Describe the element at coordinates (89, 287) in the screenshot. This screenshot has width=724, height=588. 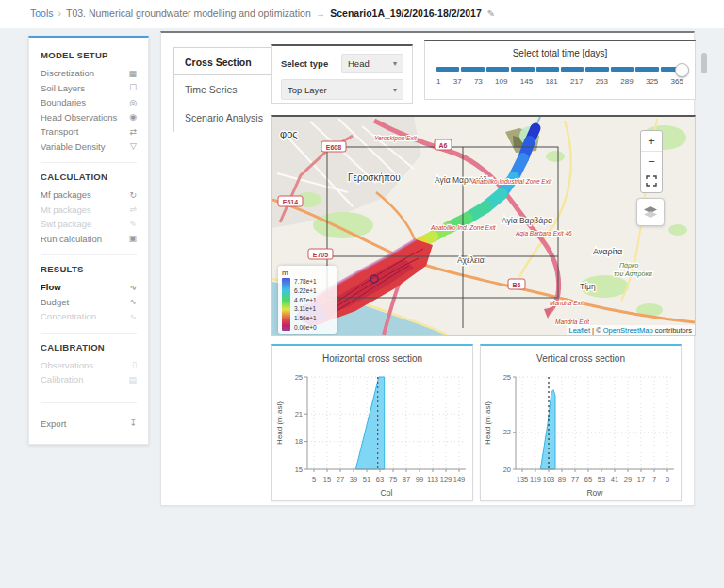
I see `sidebar-item-flow: Flow∿` at that location.